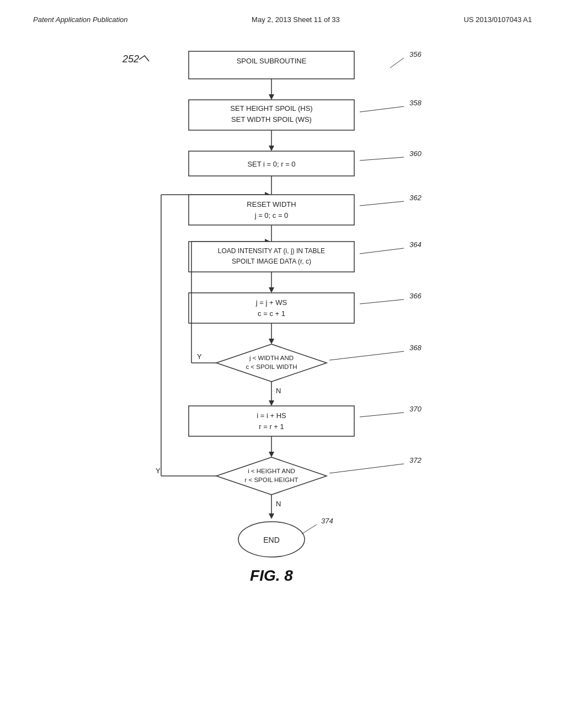  What do you see at coordinates (327, 521) in the screenshot?
I see `label-374: 374` at bounding box center [327, 521].